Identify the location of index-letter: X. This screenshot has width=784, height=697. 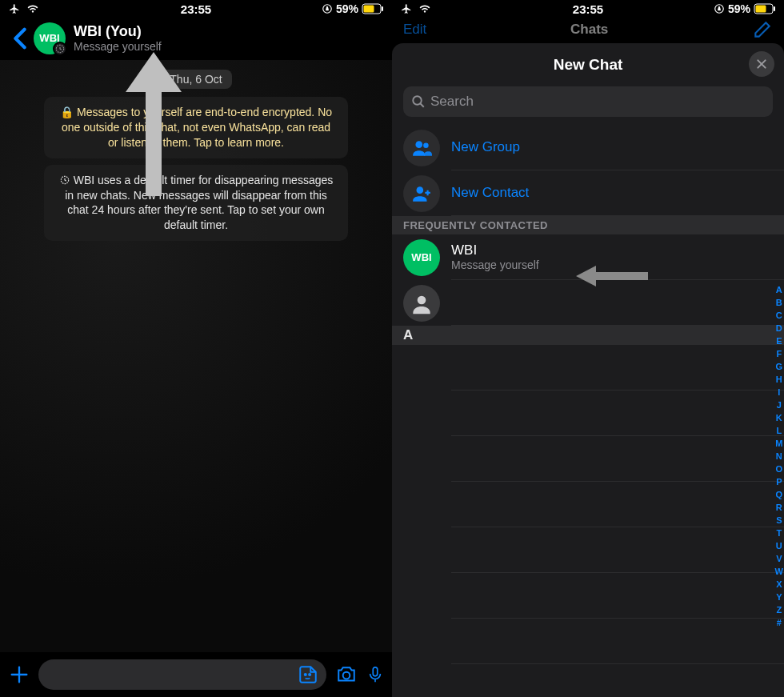
(779, 584).